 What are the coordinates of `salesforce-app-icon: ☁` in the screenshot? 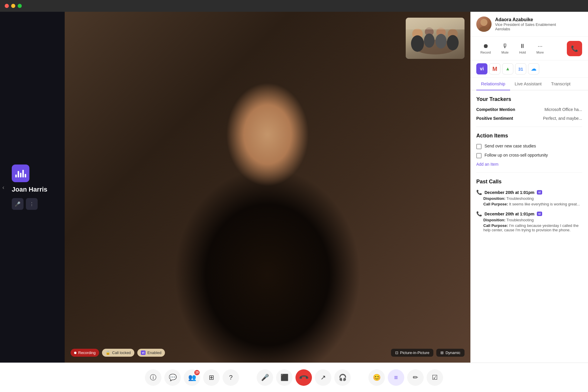 It's located at (534, 69).